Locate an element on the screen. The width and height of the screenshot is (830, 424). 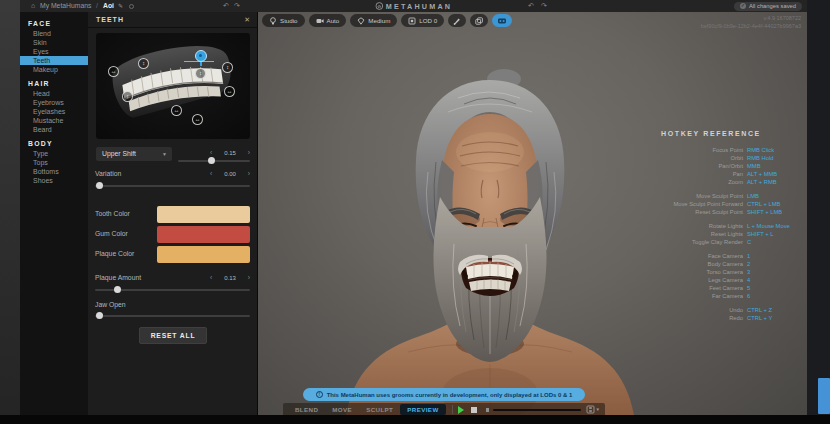
sidebar-item: Skin is located at coordinates (54, 42).